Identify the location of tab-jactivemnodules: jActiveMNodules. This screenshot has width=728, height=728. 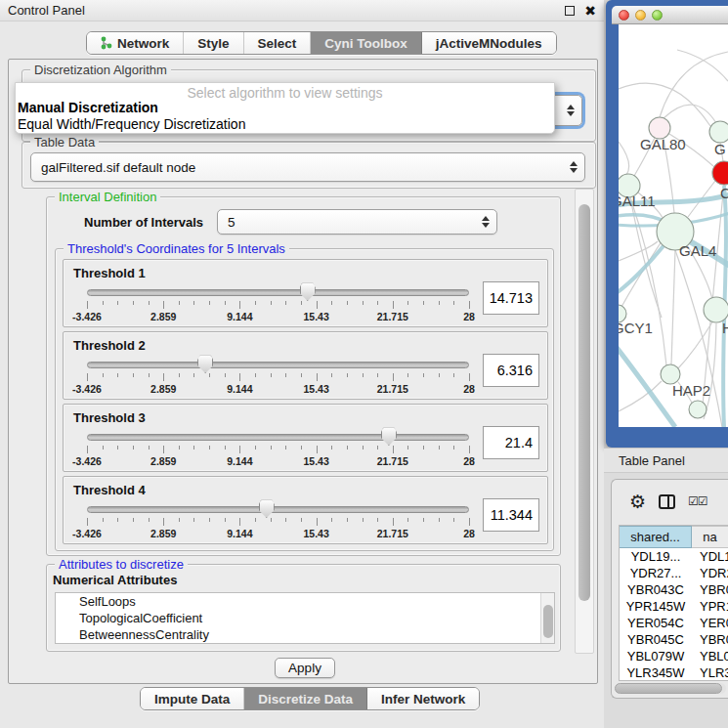
(489, 43).